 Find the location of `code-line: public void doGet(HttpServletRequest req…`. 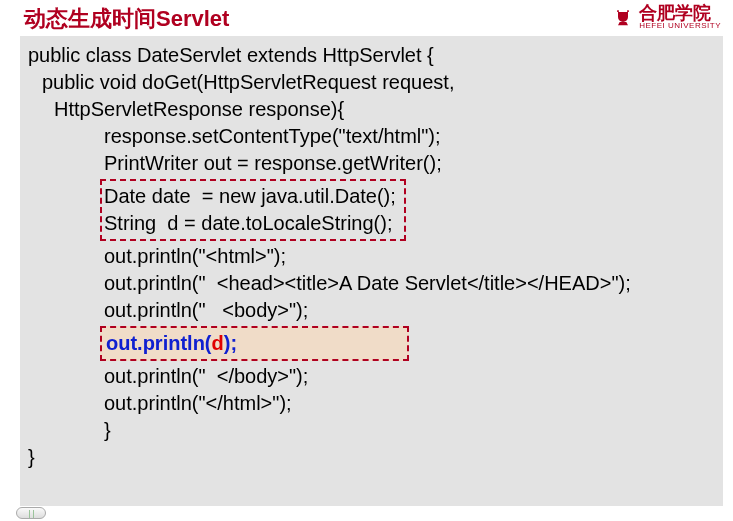

code-line: public void doGet(HttpServletRequest req… is located at coordinates (372, 82).